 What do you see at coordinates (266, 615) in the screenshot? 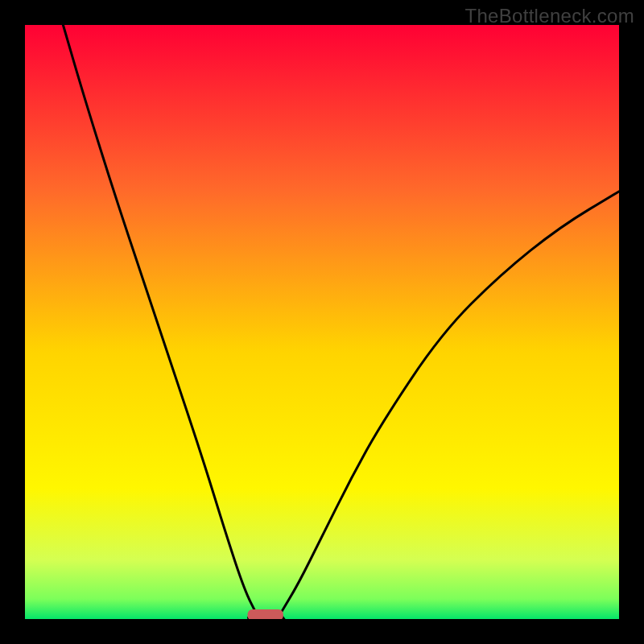
I see `minimum-marker` at bounding box center [266, 615].